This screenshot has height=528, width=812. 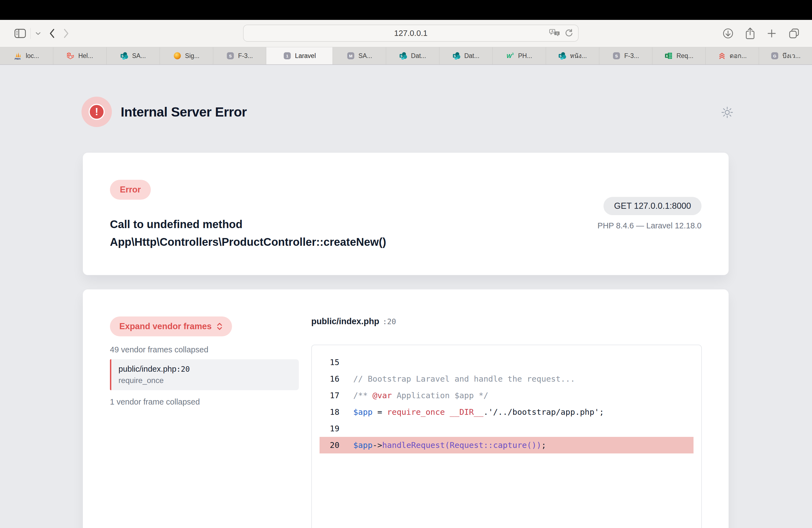 What do you see at coordinates (761, 33) in the screenshot?
I see `toolbar-right-controls` at bounding box center [761, 33].